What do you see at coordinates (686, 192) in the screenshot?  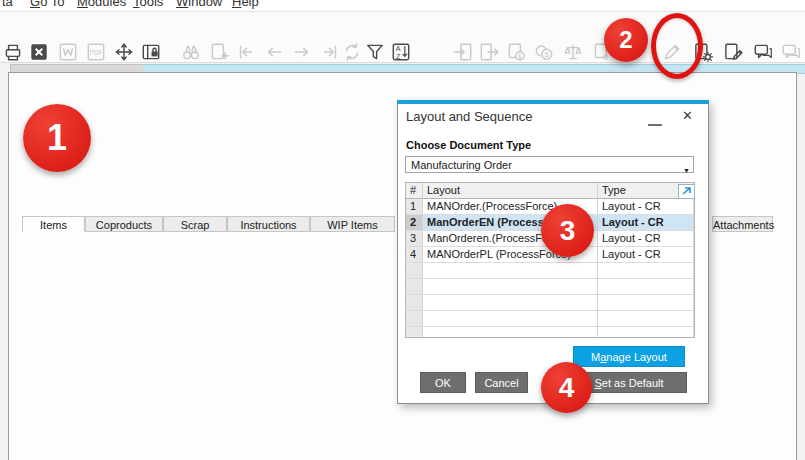 I see `expand-table-icon` at bounding box center [686, 192].